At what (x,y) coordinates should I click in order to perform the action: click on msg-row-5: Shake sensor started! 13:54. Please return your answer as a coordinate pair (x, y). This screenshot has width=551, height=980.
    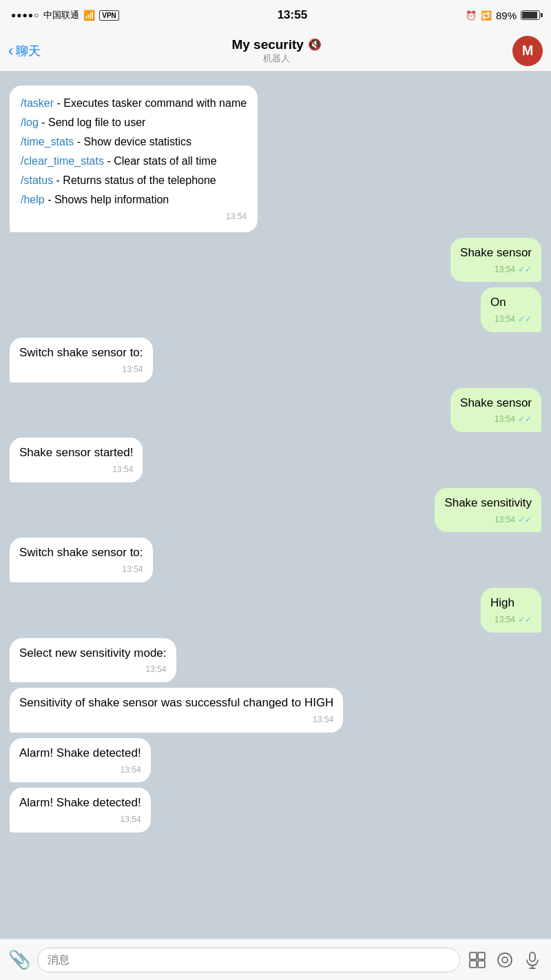
    Looking at the image, I should click on (276, 460).